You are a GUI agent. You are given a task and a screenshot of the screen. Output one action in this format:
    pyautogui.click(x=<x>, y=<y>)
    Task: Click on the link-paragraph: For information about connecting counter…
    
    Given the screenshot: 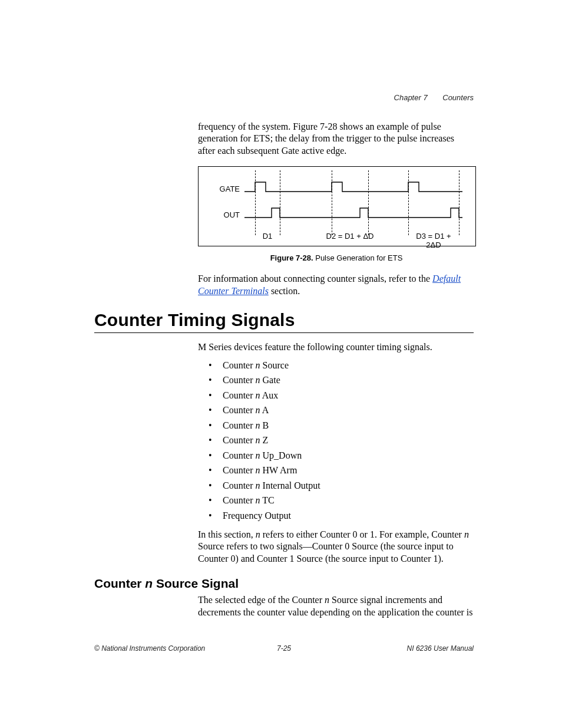 What is the action you would take?
    pyautogui.click(x=336, y=285)
    